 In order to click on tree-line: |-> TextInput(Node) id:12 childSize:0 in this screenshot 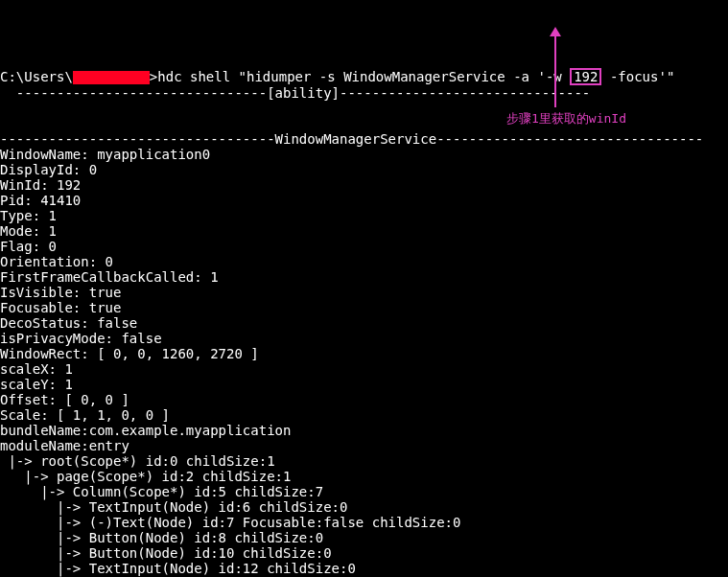, I will do `click(178, 568)`.